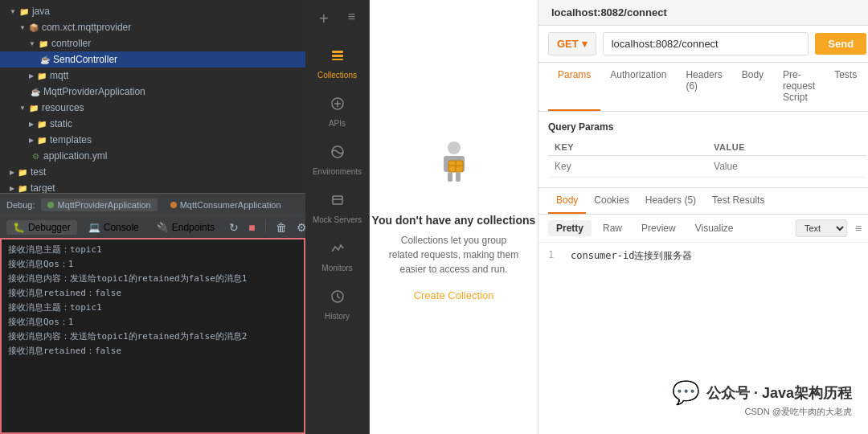 The height and width of the screenshot is (434, 868). I want to click on console-line: 接收消息内容：发送给topic1的retained为false的消息2, so click(153, 337).